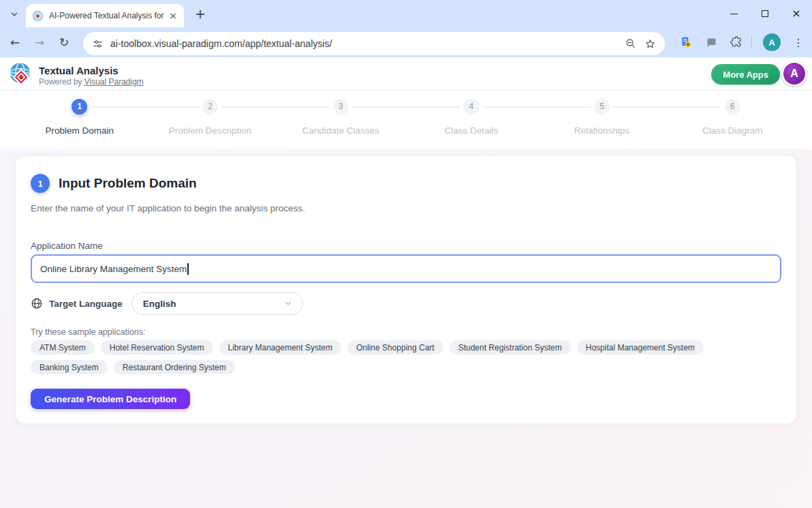 The image size is (812, 508). What do you see at coordinates (734, 14) in the screenshot?
I see `minimize-icon` at bounding box center [734, 14].